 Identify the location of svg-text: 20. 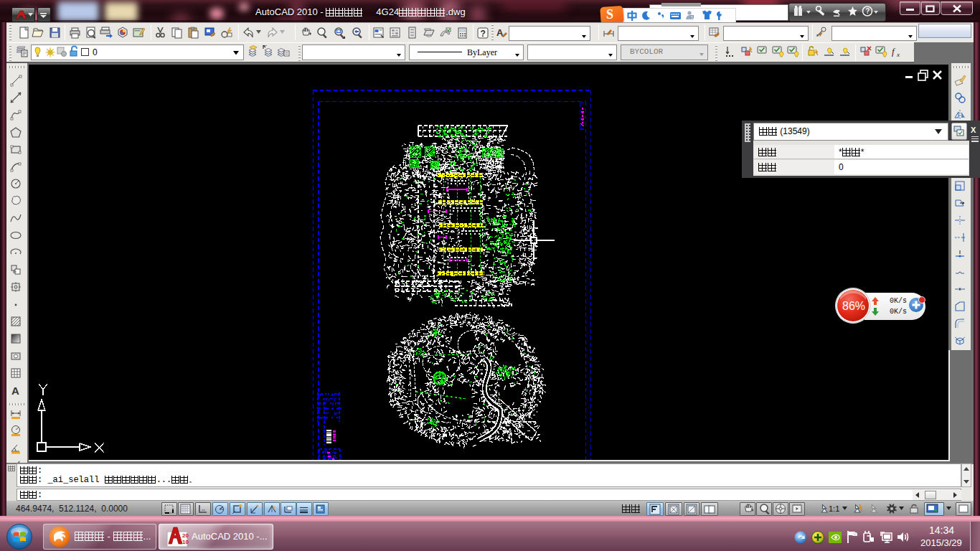
(185, 535).